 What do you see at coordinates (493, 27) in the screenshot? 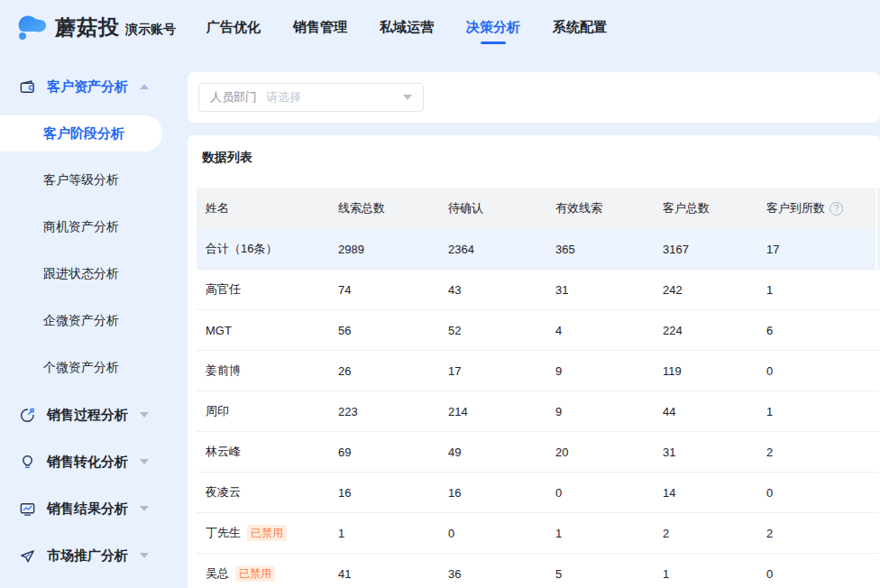
I see `nav-tab-label: 决策分析` at bounding box center [493, 27].